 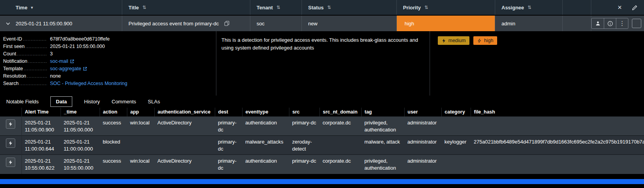 I want to click on info-icon, so click(x=610, y=23).